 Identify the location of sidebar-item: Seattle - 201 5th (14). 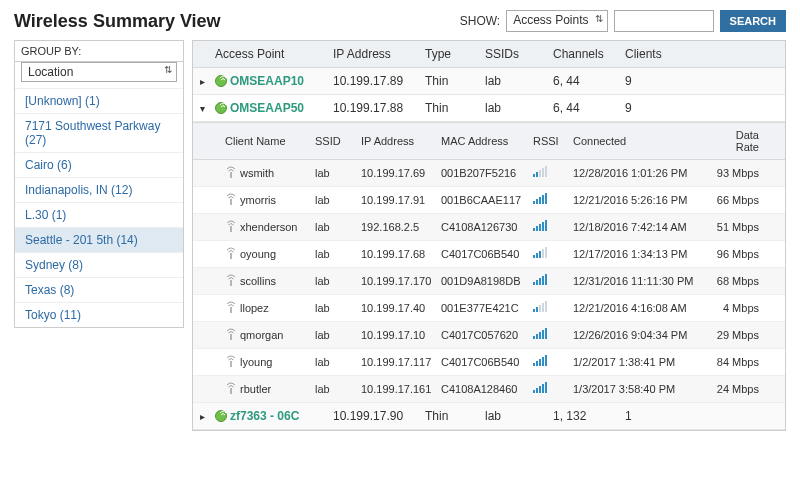
(99, 240).